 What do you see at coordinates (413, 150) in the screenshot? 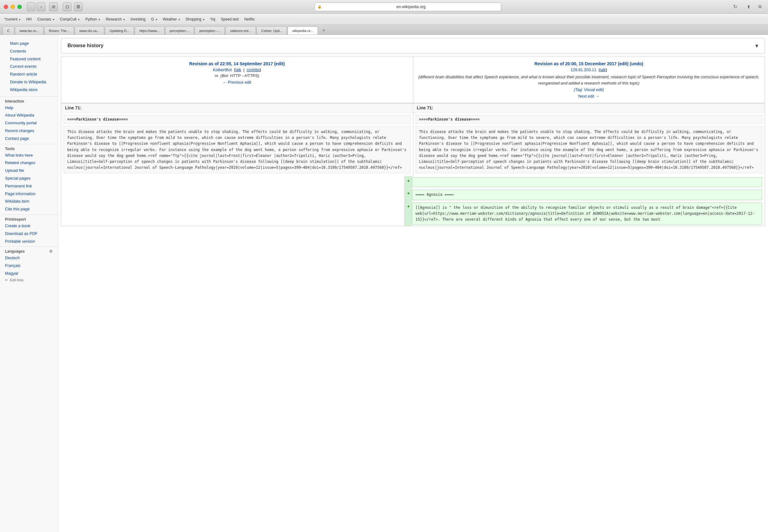
I see `diff-body-row: This disease attacks the brain and makes…` at bounding box center [413, 150].